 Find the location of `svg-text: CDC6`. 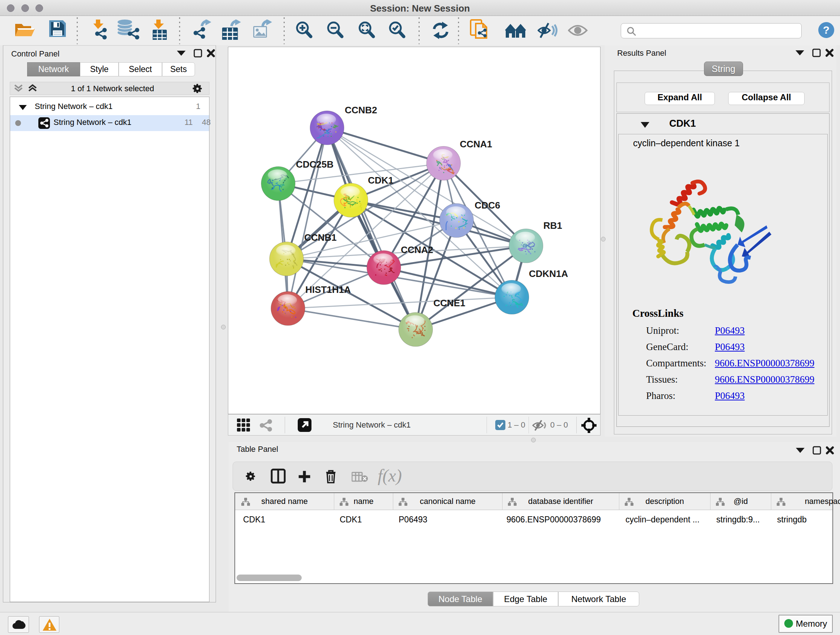

svg-text: CDC6 is located at coordinates (488, 205).